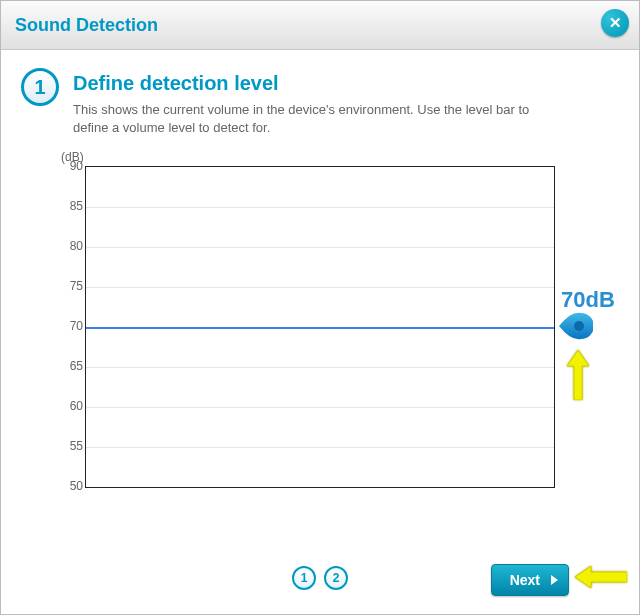 This screenshot has height=615, width=640. I want to click on step-header: 1 Define detection level This shows the …, so click(320, 102).